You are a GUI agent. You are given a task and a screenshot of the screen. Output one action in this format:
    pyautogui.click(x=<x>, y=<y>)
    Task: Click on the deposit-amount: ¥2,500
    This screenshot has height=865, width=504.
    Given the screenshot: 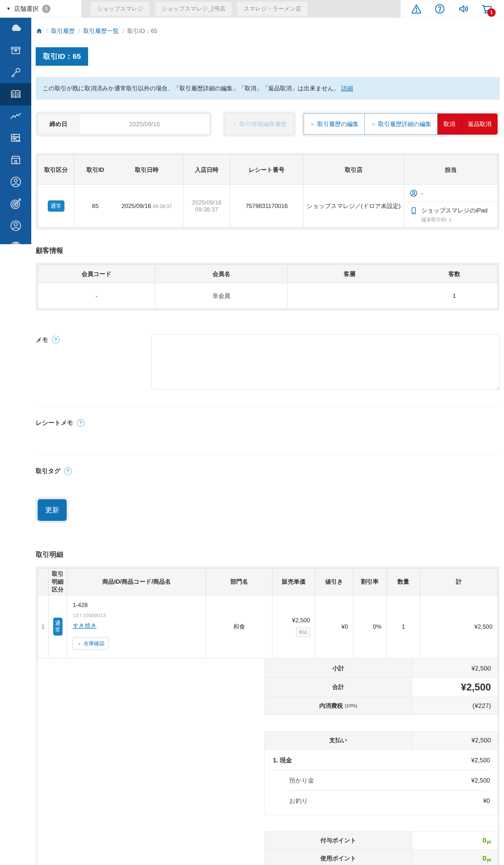 What is the action you would take?
    pyautogui.click(x=481, y=781)
    